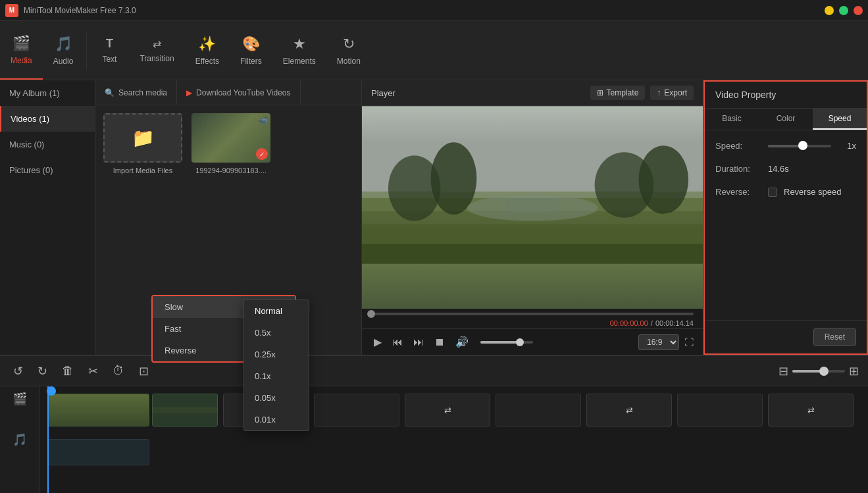 Image resolution: width=868 pixels, height=493 pixels. I want to click on toolbar-item-transition: ⇄ Transition, so click(157, 50).